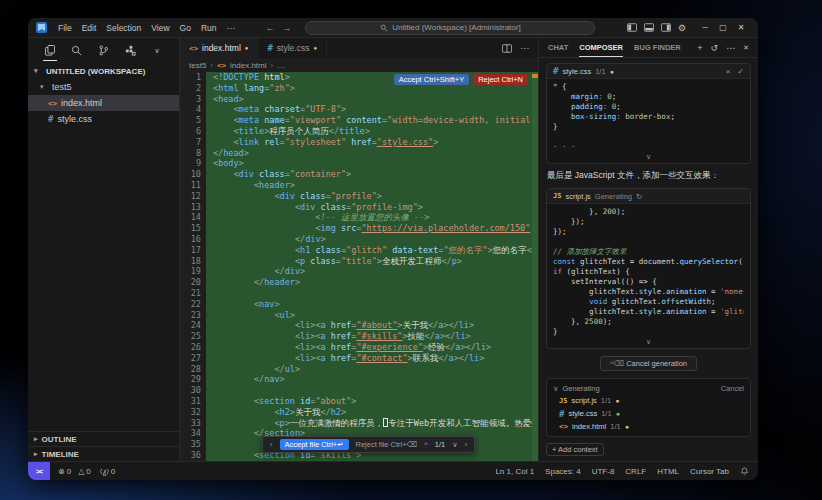 The height and width of the screenshot is (500, 822). What do you see at coordinates (728, 72) in the screenshot?
I see `reject-block-icon: ×` at bounding box center [728, 72].